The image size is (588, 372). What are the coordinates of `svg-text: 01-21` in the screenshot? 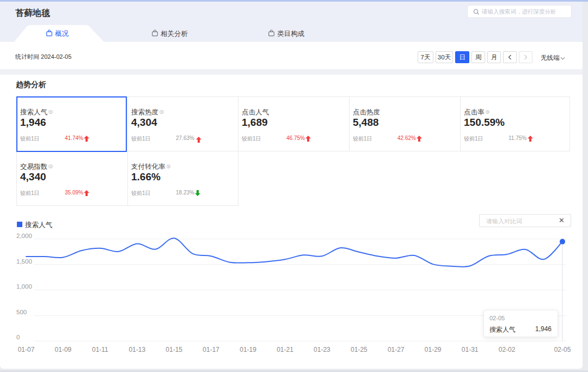 It's located at (285, 350).